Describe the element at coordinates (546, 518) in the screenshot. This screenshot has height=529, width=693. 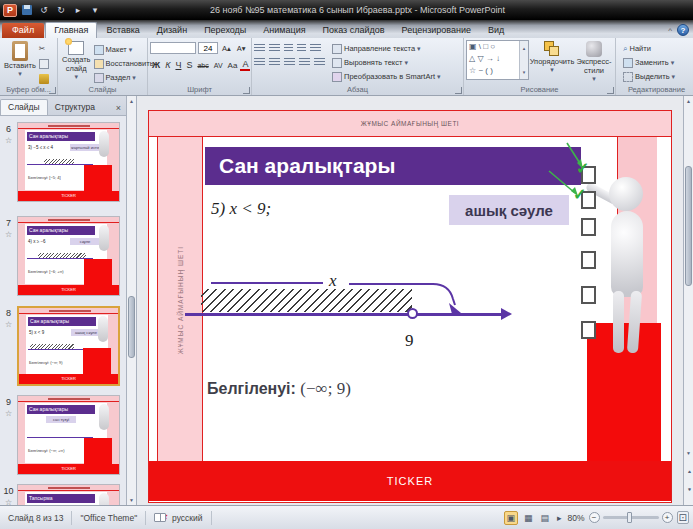
I see `reading-view-button: ▤` at that location.